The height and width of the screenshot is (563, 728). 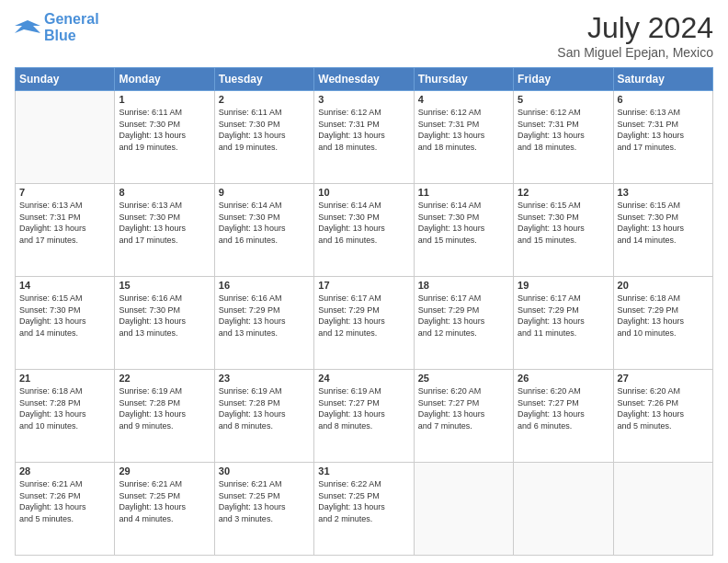 I want to click on day-number: 31, so click(x=364, y=471).